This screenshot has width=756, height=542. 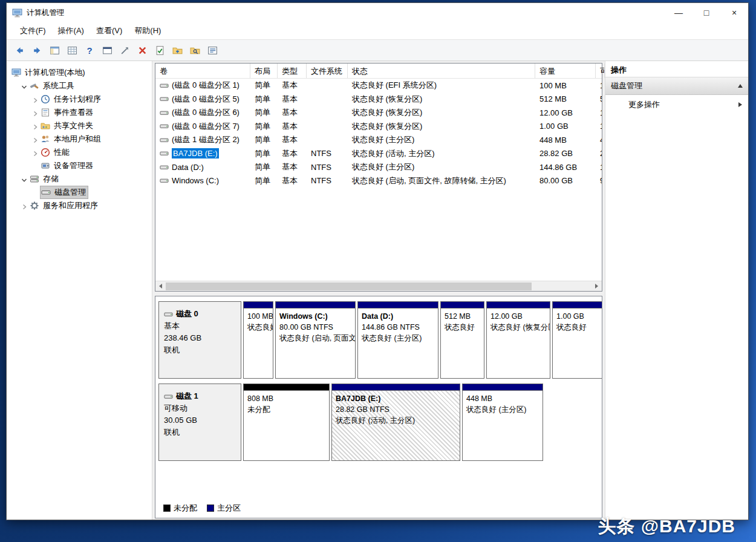 What do you see at coordinates (258, 340) in the screenshot?
I see `partition-efi: 100 MB状态良好 (EFI 系统分区)` at bounding box center [258, 340].